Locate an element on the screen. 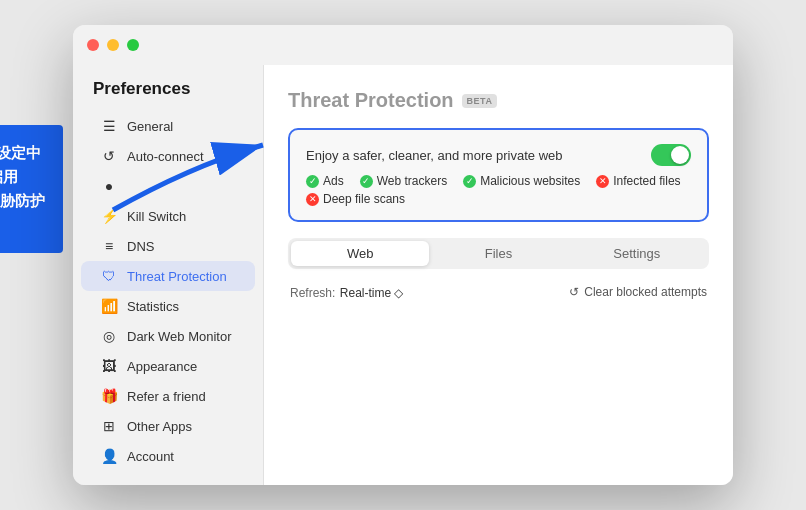 The height and width of the screenshot is (510, 806). sidebar-item-general: ☰ General is located at coordinates (168, 126).